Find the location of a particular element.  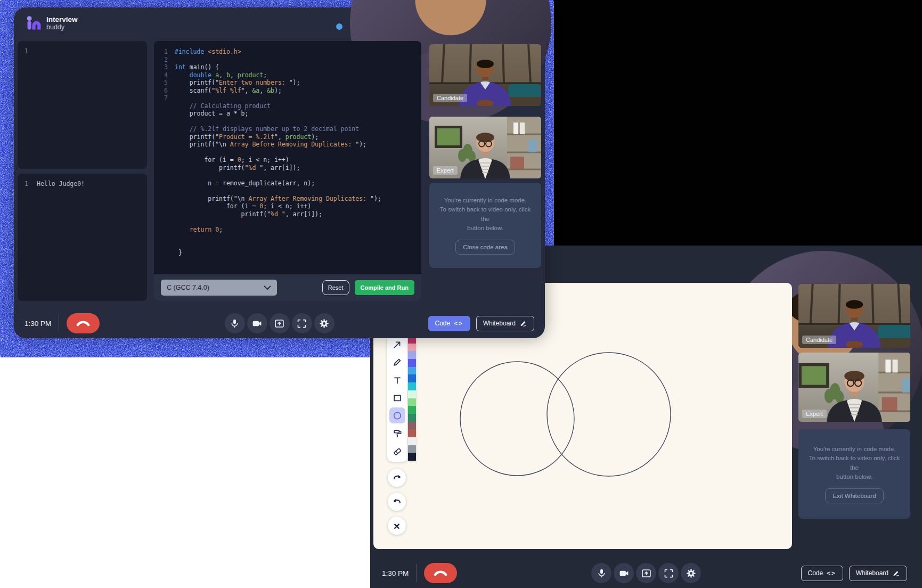

code-area: 1#include <stdio.h>23int main() {4 doubl… is located at coordinates (288, 158).